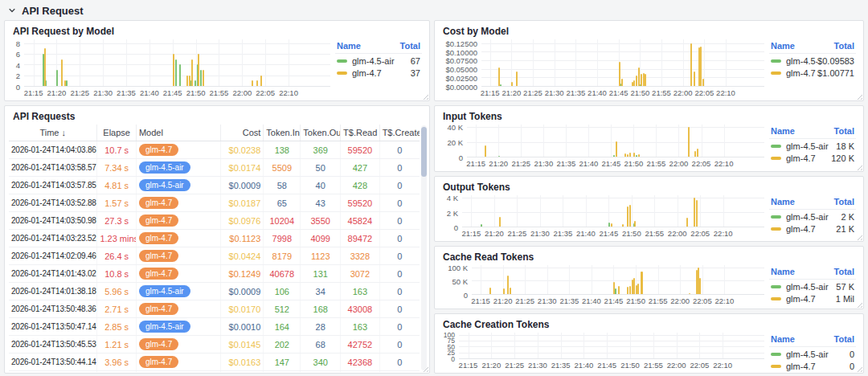 This screenshot has width=868, height=376. Describe the element at coordinates (636, 300) in the screenshot. I see `x-tick-label: 21:50` at that location.